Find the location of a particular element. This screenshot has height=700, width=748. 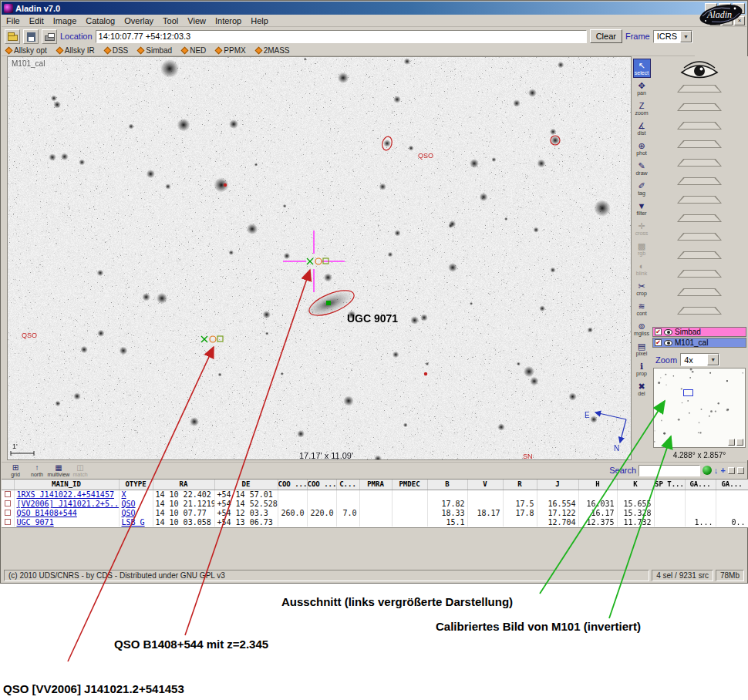

tool-mgliss: ⊚mgliss is located at coordinates (642, 328).